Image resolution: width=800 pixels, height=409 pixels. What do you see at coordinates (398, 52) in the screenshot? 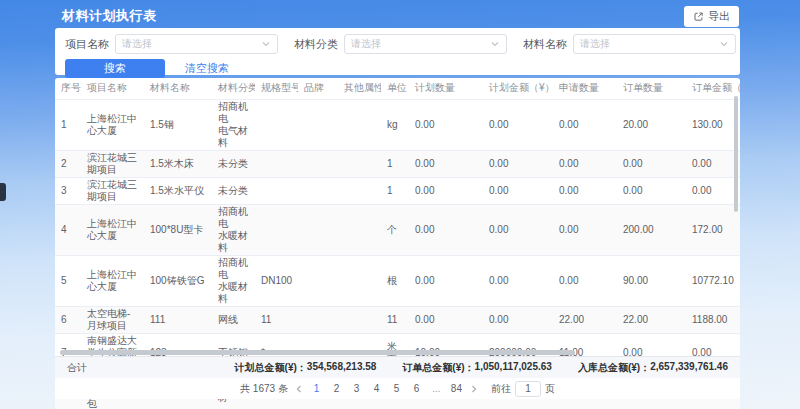
I see `filter-panel: 项目名称 请选择 材料分类 请选择 材料名称 请选择` at bounding box center [398, 52].